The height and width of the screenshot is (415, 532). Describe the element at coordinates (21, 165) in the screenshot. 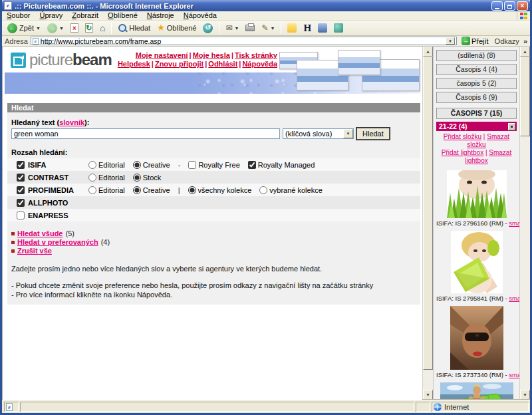

I see `isifa-checkbox` at that location.